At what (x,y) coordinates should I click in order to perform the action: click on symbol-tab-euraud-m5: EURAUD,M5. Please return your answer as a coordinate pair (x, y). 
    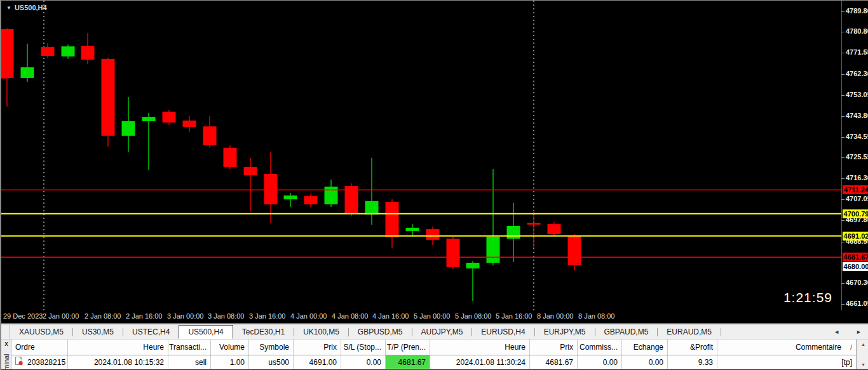
    Looking at the image, I should click on (689, 332).